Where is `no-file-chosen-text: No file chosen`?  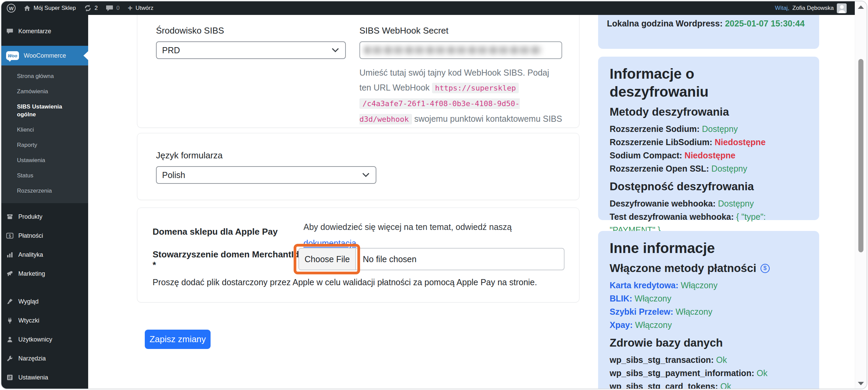
no-file-chosen-text: No file chosen is located at coordinates (386, 259).